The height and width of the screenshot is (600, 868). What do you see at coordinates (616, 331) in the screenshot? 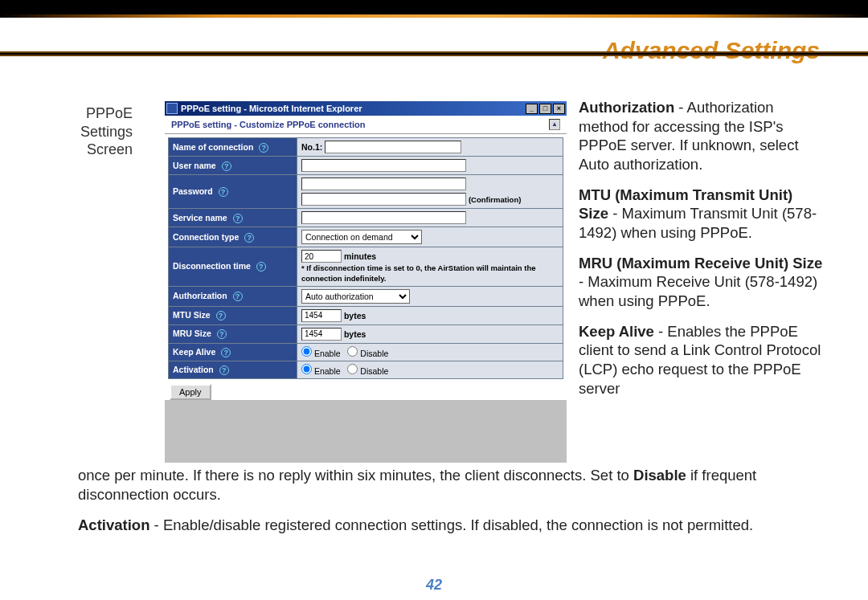
I see `term: Keep Alive` at bounding box center [616, 331].